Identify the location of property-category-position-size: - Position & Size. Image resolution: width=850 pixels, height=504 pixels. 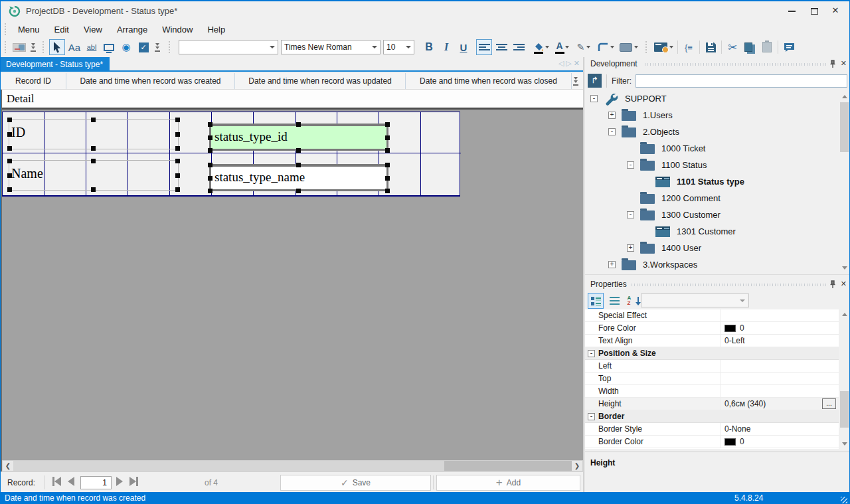
(712, 353).